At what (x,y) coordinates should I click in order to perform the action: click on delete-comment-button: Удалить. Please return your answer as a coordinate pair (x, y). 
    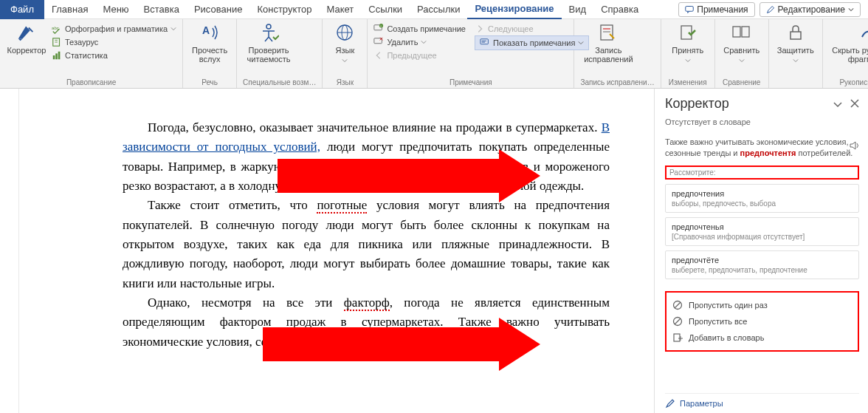
    Looking at the image, I should click on (419, 42).